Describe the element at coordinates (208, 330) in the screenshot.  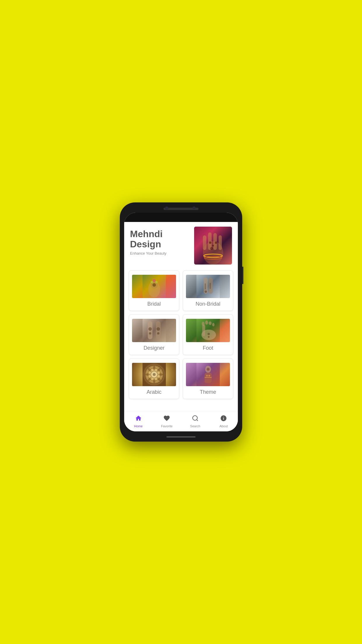
I see `foot-image` at that location.